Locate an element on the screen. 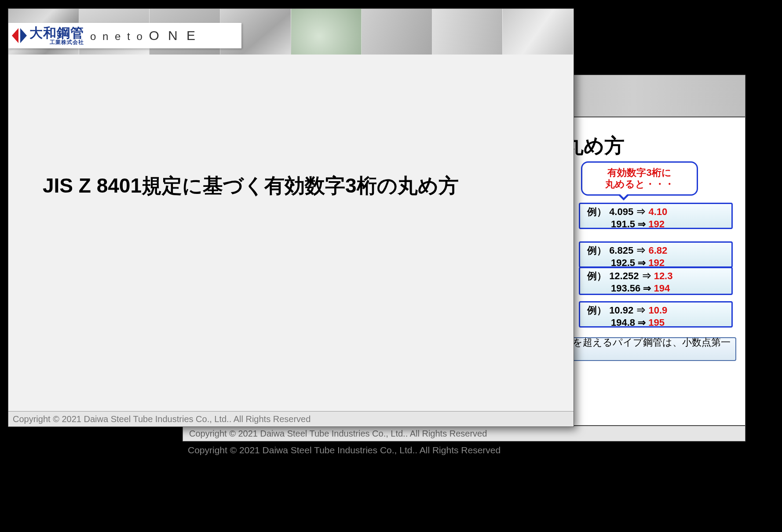 This screenshot has width=782, height=532. company-name-sub: 工業株式会社 is located at coordinates (57, 42).